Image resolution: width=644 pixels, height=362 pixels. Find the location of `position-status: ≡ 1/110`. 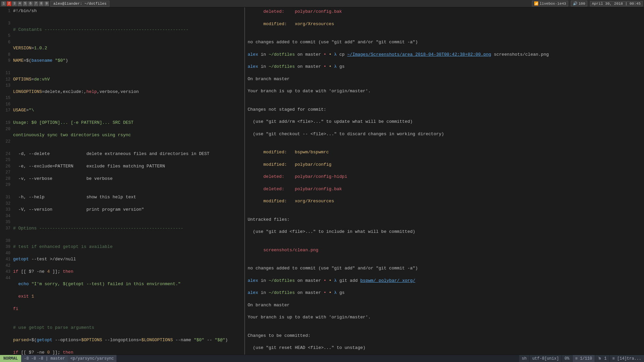

position-status: ≡ 1/110 is located at coordinates (583, 358).